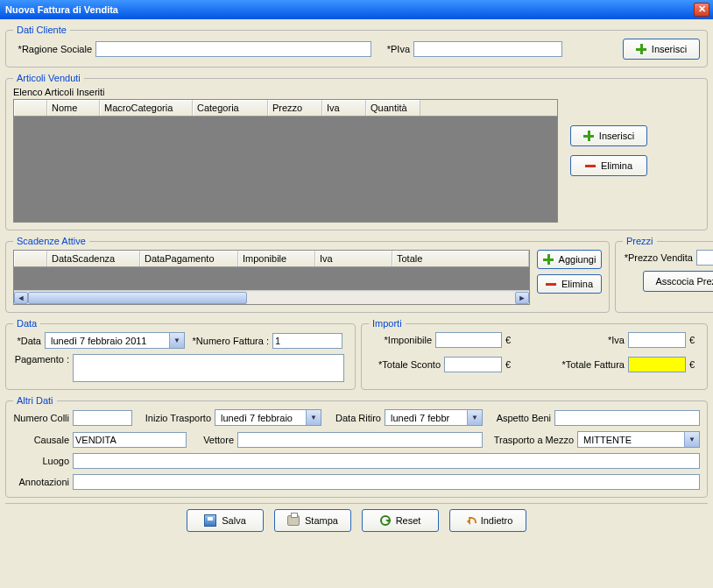 The height and width of the screenshot is (588, 713). Describe the element at coordinates (307, 341) in the screenshot. I see `numfattura-input` at that location.